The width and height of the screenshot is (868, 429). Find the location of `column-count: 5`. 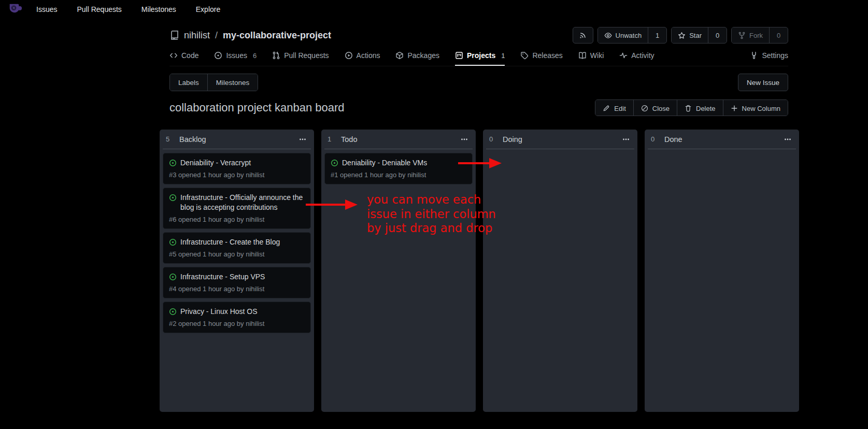

column-count: 5 is located at coordinates (173, 139).